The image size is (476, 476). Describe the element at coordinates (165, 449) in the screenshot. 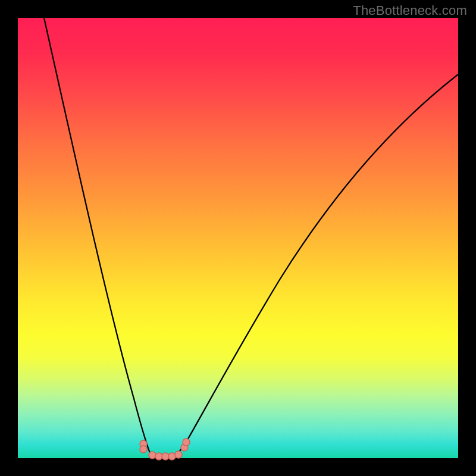

I see `highlight-markers` at that location.